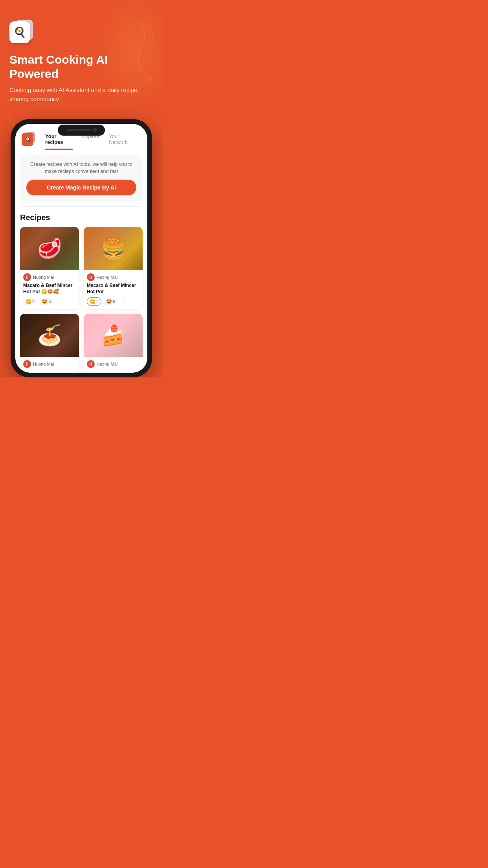 The height and width of the screenshot is (868, 488). I want to click on heart-button-2: ♡, so click(123, 302).